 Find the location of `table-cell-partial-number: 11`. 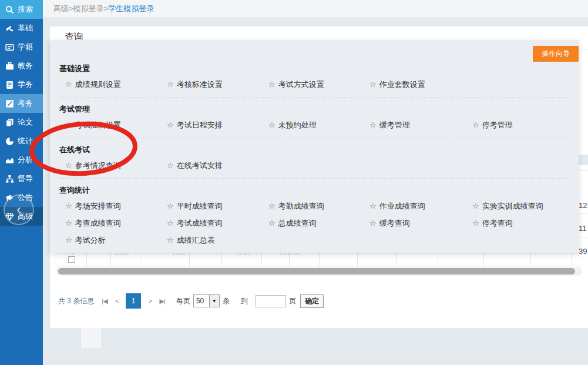

table-cell-partial-number: 11 is located at coordinates (583, 228).